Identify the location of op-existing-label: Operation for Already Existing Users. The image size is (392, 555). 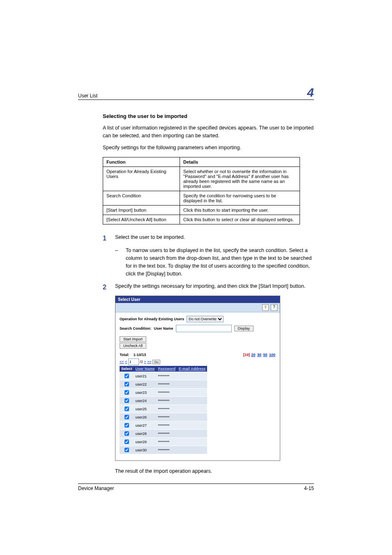
(152, 319).